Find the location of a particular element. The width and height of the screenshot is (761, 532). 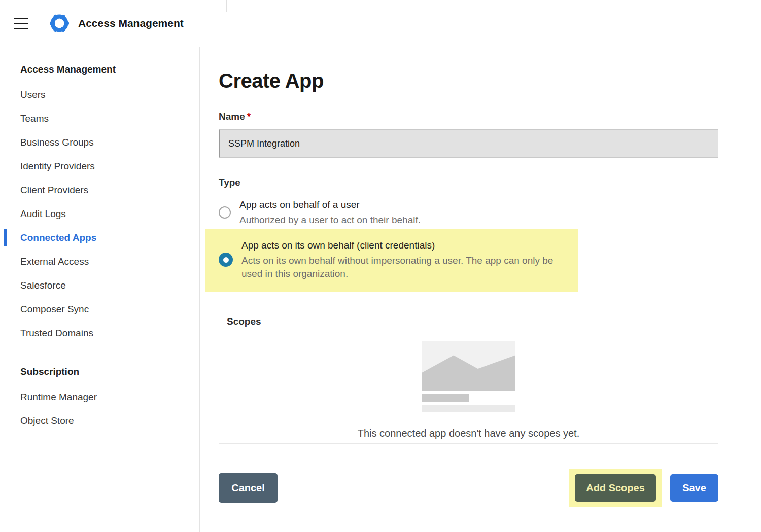

add-scopes-button: Add Scopes is located at coordinates (615, 488).